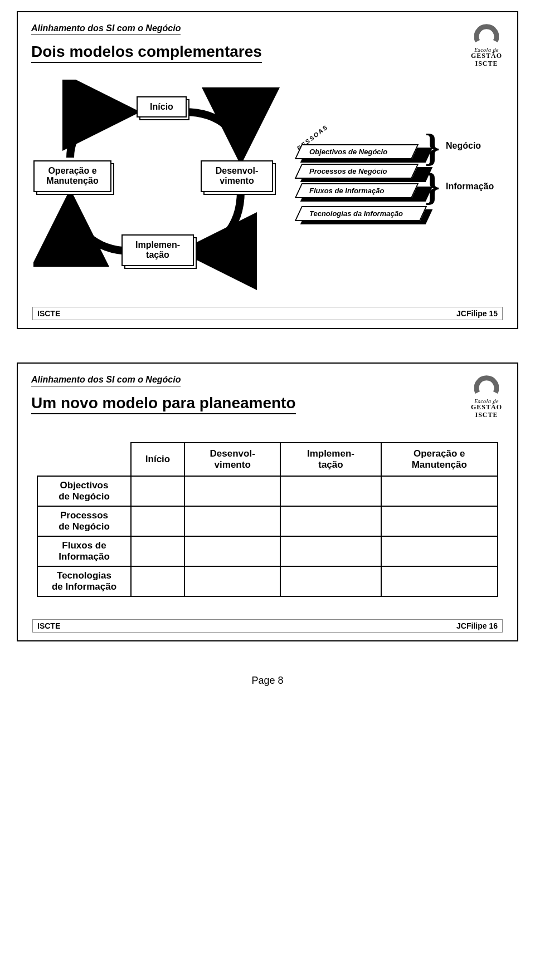  I want to click on grid-corner, so click(84, 459).